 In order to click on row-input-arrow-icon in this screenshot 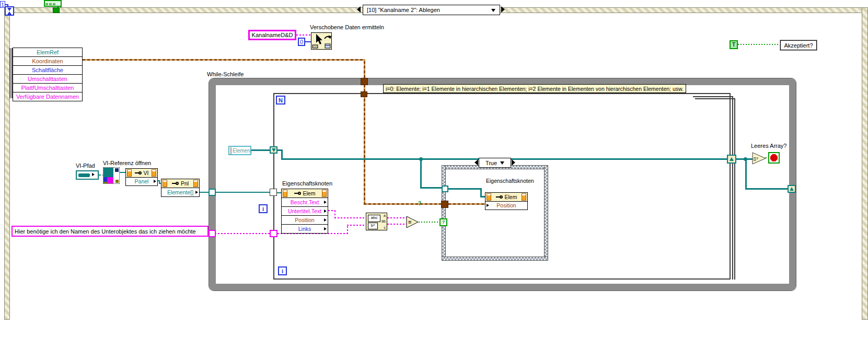, I will do `click(488, 205)`.